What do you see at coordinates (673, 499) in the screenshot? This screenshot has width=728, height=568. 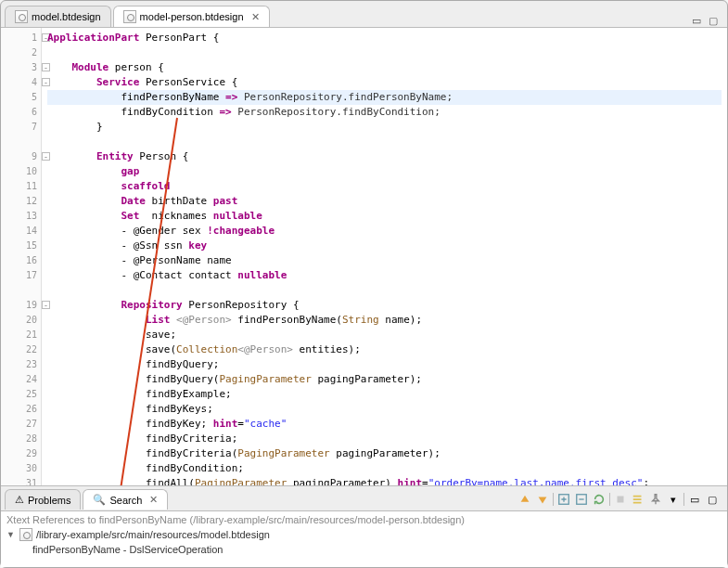 I see `menu-icon: ▾` at bounding box center [673, 499].